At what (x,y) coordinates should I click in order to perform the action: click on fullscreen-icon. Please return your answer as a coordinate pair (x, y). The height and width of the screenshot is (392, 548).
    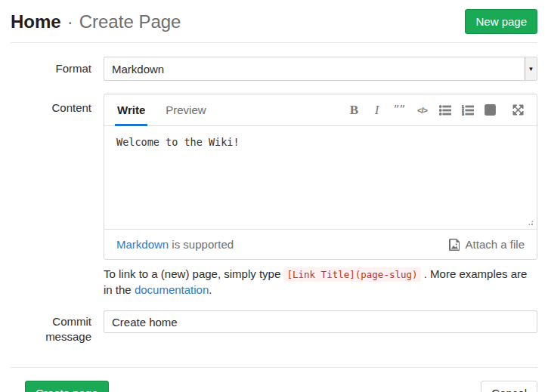
    Looking at the image, I should click on (519, 110).